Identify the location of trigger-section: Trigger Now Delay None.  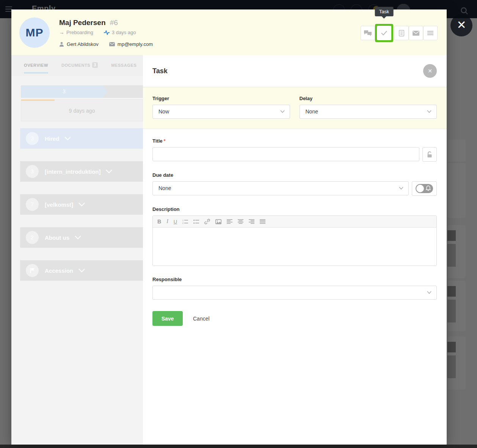
(295, 108).